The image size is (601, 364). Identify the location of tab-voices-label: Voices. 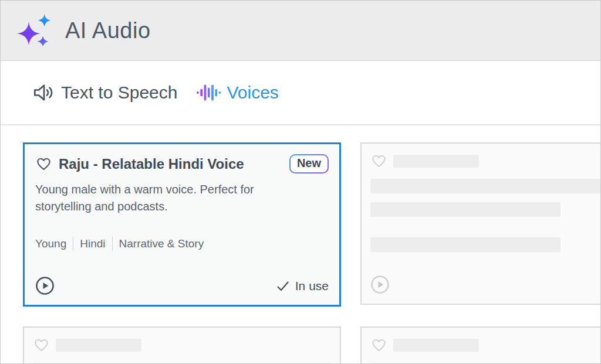
(252, 93).